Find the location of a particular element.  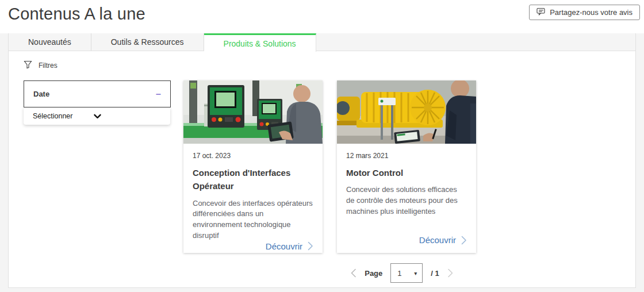

feedback-button-label: Partagez-nous votre avis is located at coordinates (591, 13).